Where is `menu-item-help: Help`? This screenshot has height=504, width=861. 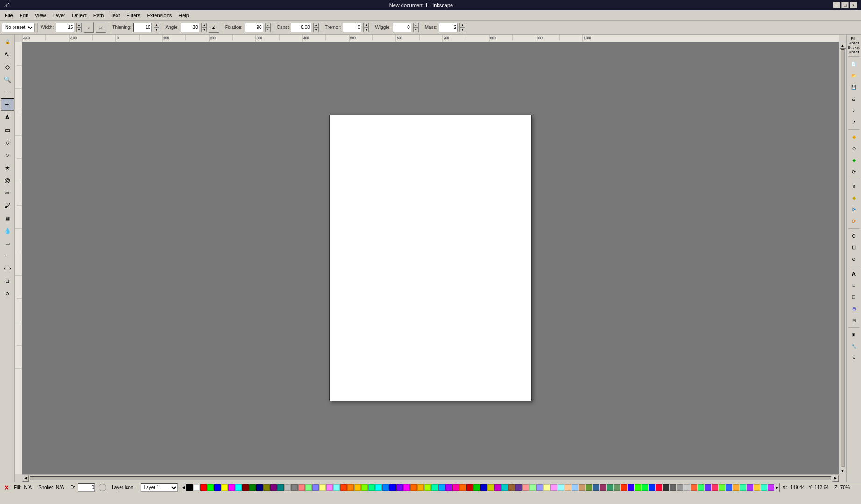
menu-item-help: Help is located at coordinates (184, 15).